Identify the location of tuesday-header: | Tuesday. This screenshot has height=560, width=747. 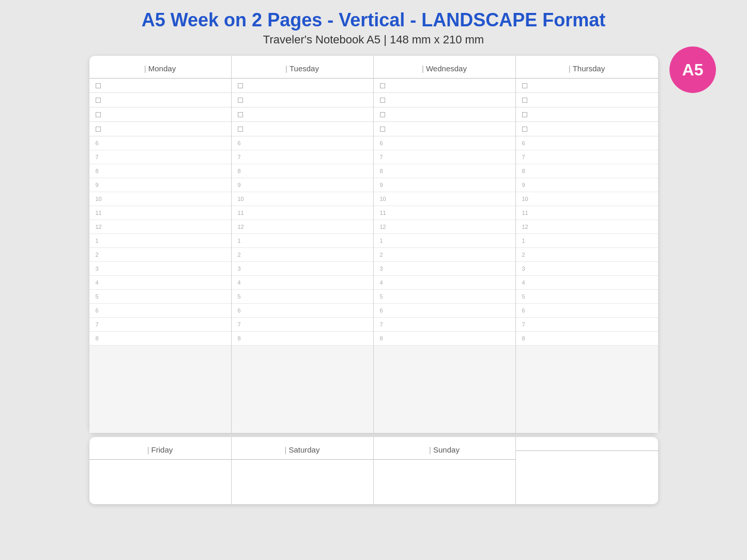
(302, 67).